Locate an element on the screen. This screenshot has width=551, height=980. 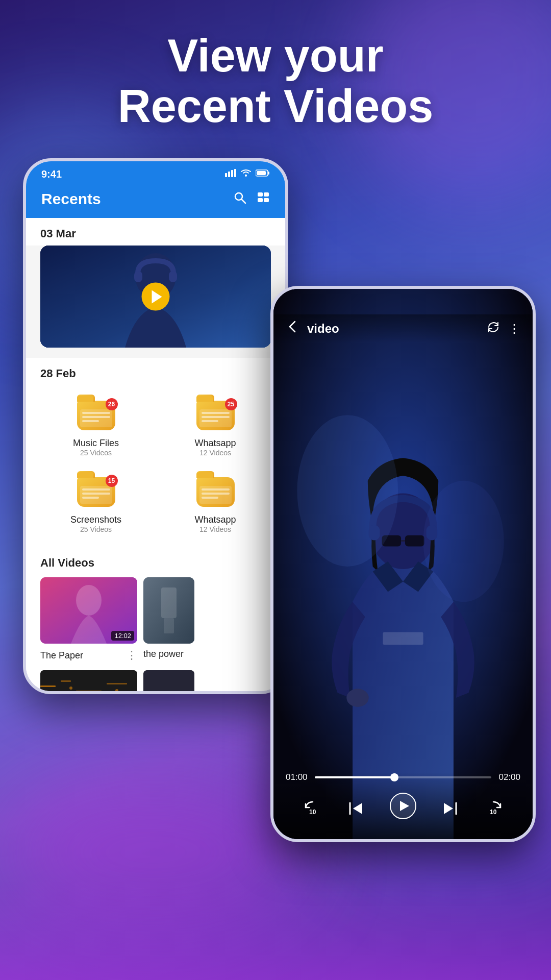
play-button-overlay is located at coordinates (156, 297).